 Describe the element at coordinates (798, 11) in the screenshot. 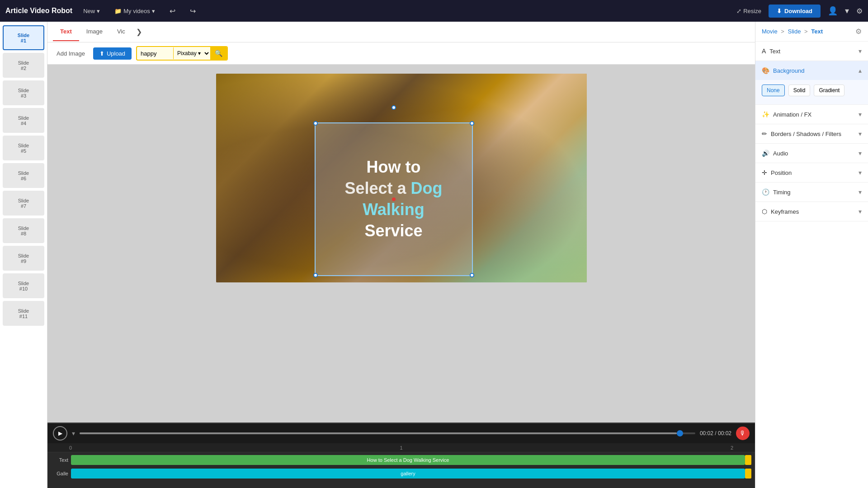

I see `download-label: Download` at that location.